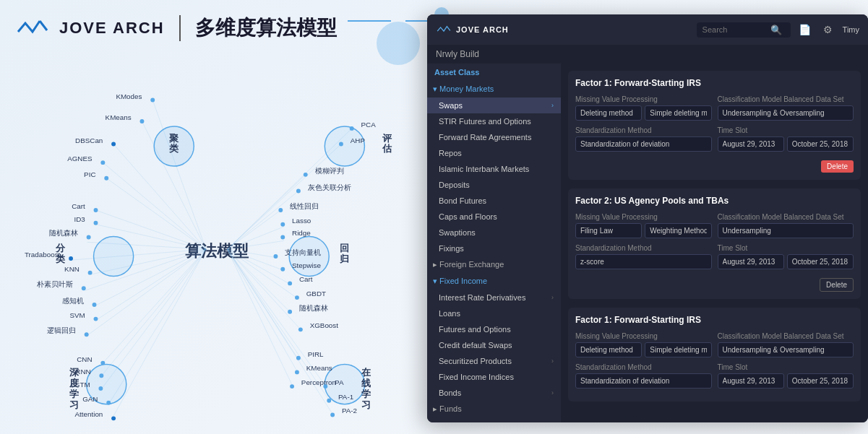 This screenshot has width=868, height=434. Describe the element at coordinates (90, 175) in the screenshot. I see `node-label: PIC` at that location.